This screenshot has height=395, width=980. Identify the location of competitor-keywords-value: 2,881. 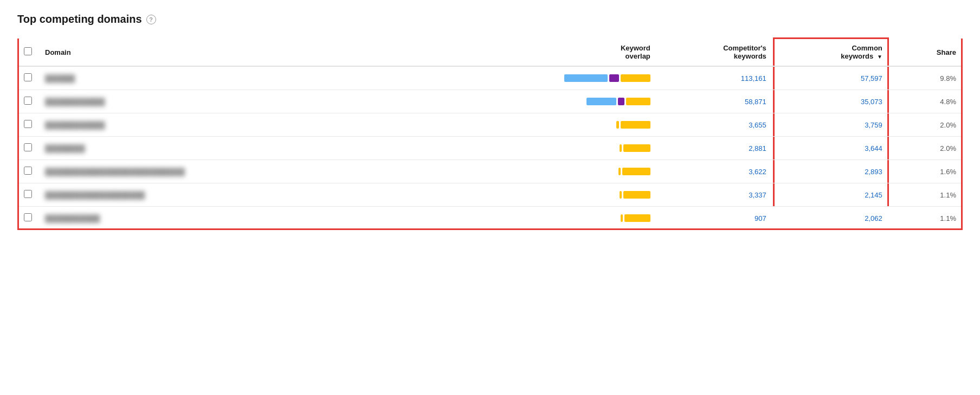
(758, 149).